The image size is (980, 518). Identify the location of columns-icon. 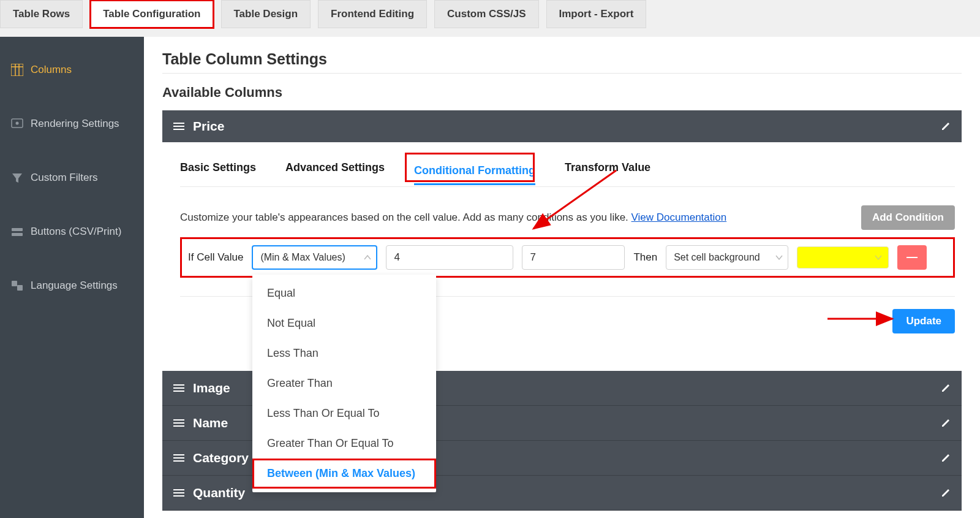
(17, 70).